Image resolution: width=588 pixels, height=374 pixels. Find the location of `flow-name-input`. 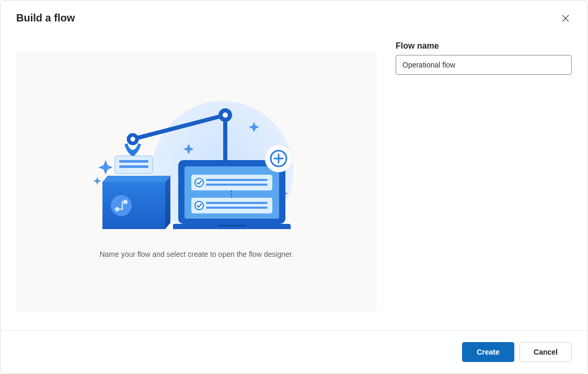

flow-name-input is located at coordinates (484, 65).